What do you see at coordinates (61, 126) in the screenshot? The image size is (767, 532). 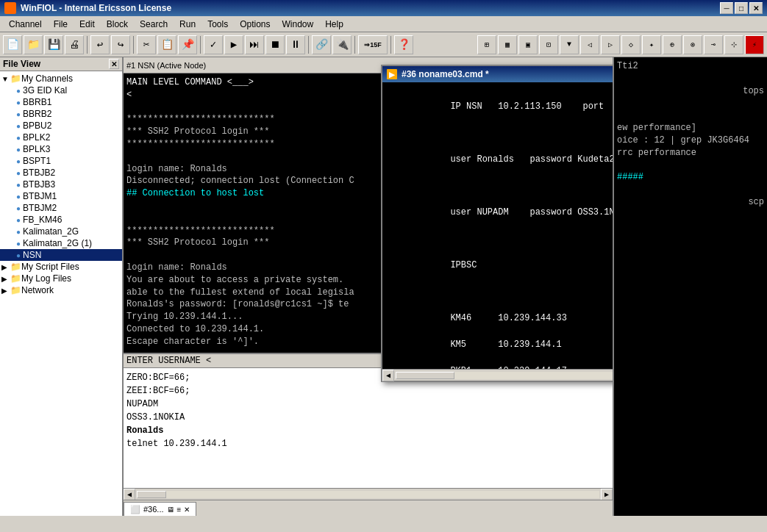 I see `tree-bpbu2: ● BPBU2` at bounding box center [61, 126].